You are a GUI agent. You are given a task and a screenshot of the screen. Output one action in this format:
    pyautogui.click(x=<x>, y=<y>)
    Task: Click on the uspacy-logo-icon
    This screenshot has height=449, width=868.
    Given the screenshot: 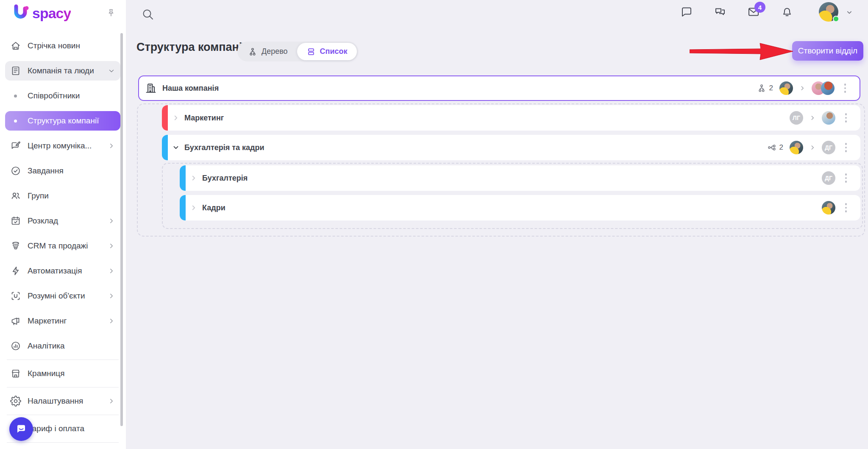 What is the action you would take?
    pyautogui.click(x=22, y=13)
    